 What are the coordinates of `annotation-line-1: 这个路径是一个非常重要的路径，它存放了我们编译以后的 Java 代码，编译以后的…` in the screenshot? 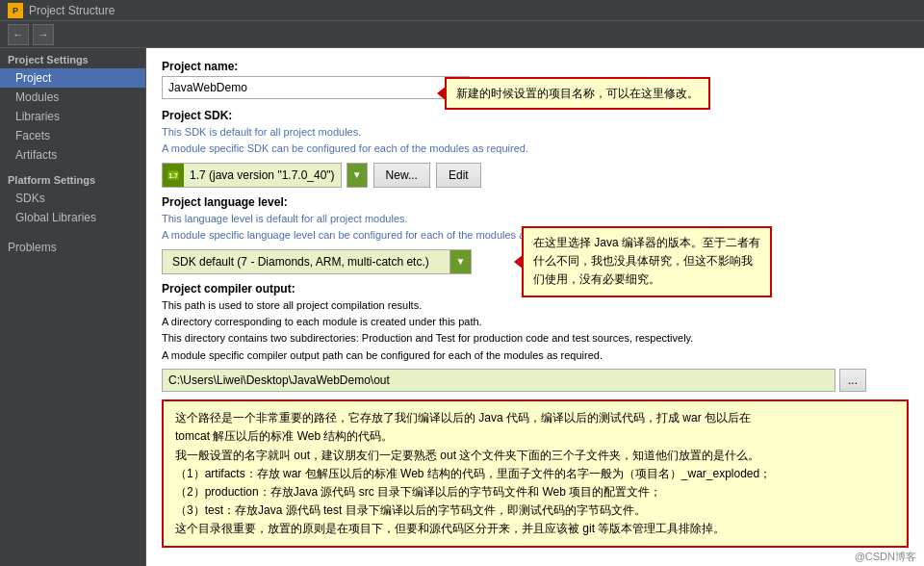 It's located at (535, 418).